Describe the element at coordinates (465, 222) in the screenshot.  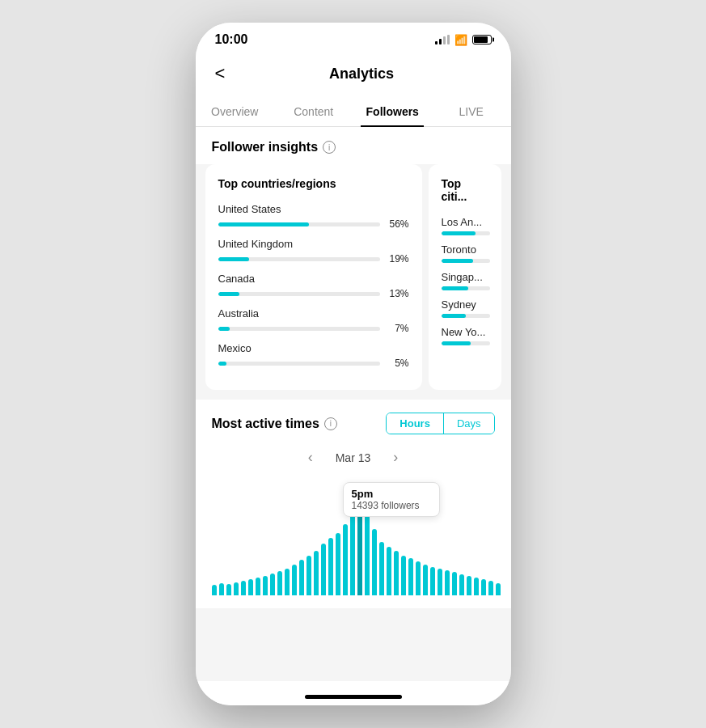
I see `city-name: Los An...` at that location.